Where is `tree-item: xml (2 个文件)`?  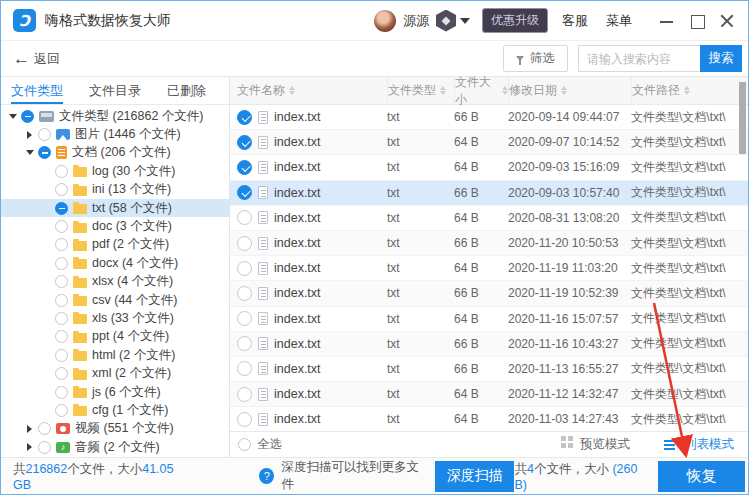 tree-item: xml (2 个文件) is located at coordinates (115, 373).